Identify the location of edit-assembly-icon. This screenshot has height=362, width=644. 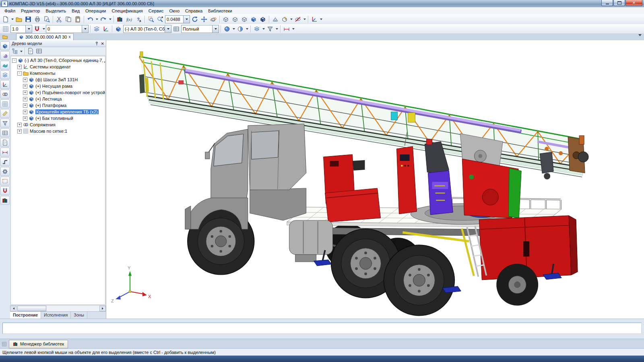
(5, 46).